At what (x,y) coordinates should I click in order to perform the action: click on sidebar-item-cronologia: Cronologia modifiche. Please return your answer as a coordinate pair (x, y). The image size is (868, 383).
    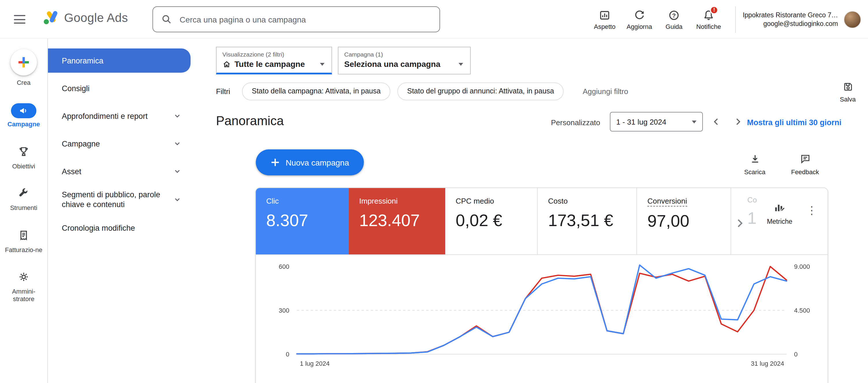
    Looking at the image, I should click on (119, 228).